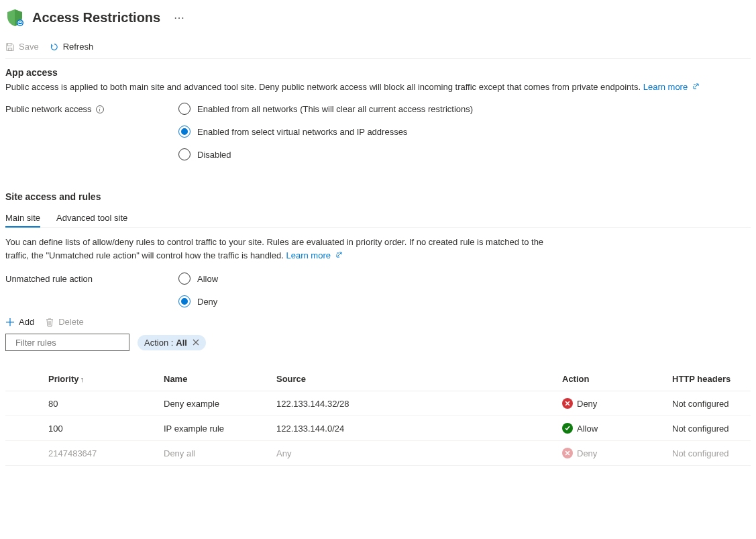 The width and height of the screenshot is (756, 539). I want to click on rules-action-bar: Add Delete, so click(378, 322).